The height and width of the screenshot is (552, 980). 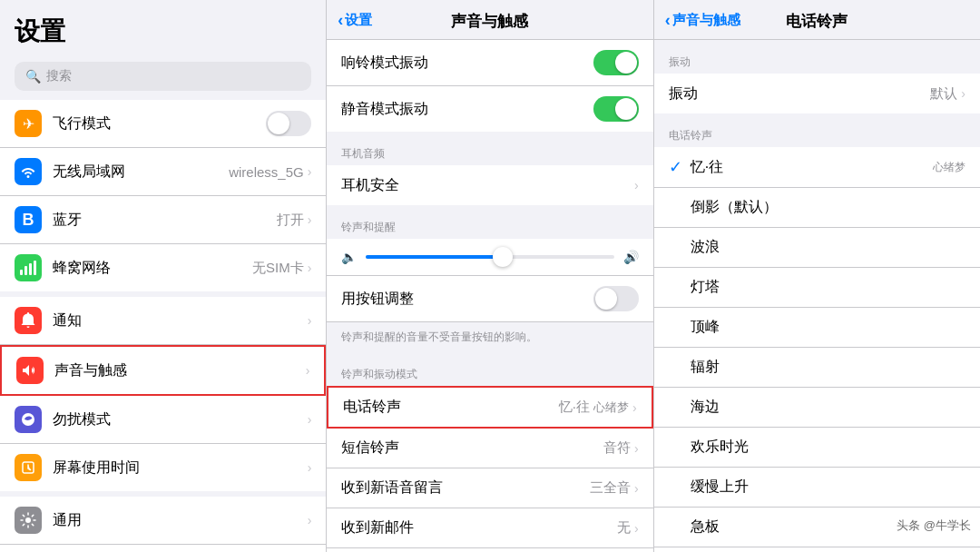 I want to click on settings-item-wifi: 无线局域网 wireless_5G ›, so click(x=163, y=172).